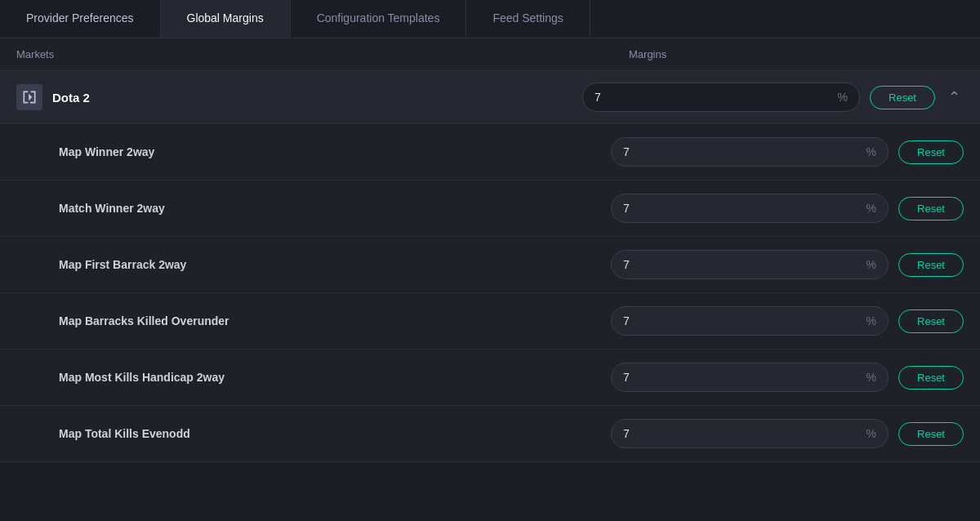  What do you see at coordinates (318, 54) in the screenshot?
I see `col-markets-label: Markets` at bounding box center [318, 54].